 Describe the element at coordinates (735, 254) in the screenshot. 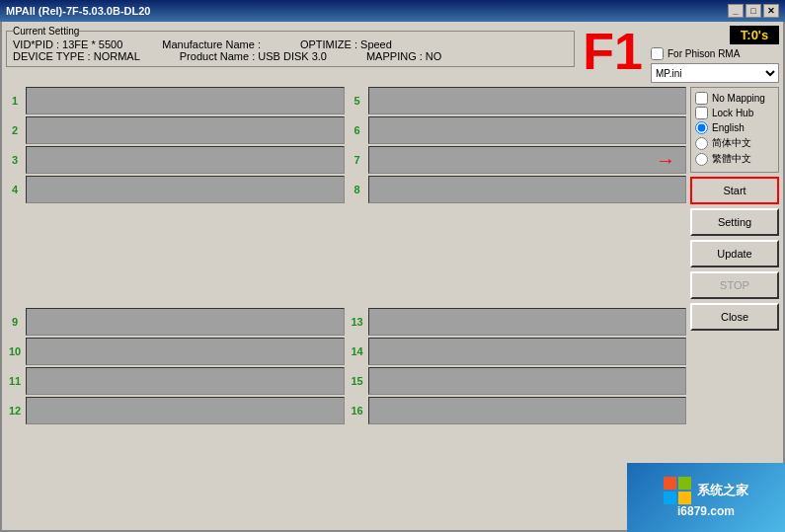

I see `update-button: Update` at that location.